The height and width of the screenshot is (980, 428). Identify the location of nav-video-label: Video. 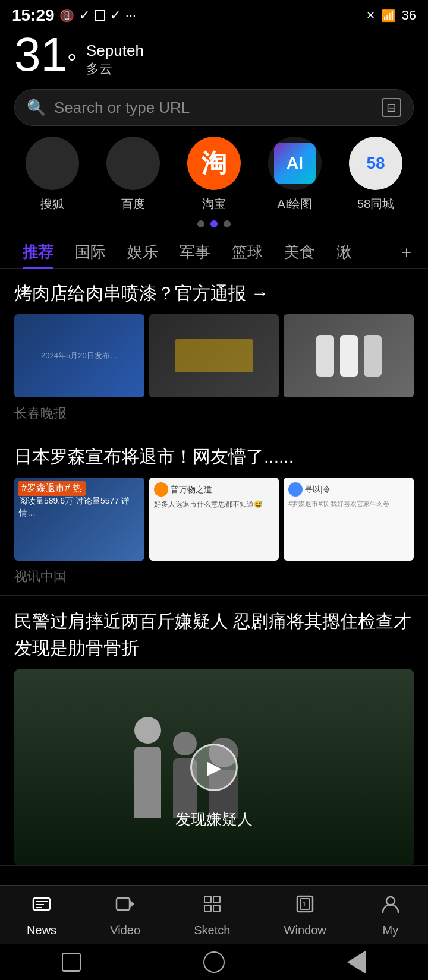
(125, 930).